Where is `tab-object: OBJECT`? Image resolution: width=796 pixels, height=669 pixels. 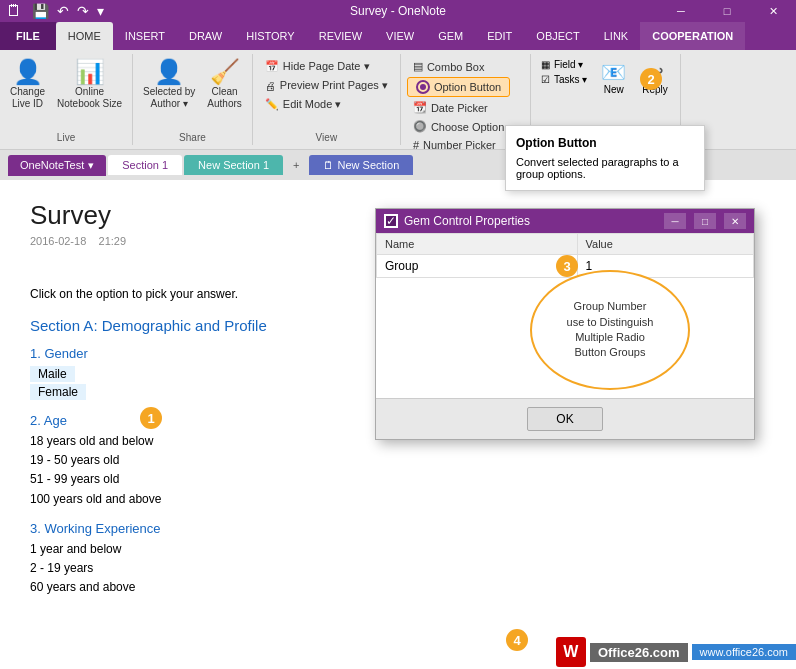
tab-object: OBJECT is located at coordinates (558, 36).